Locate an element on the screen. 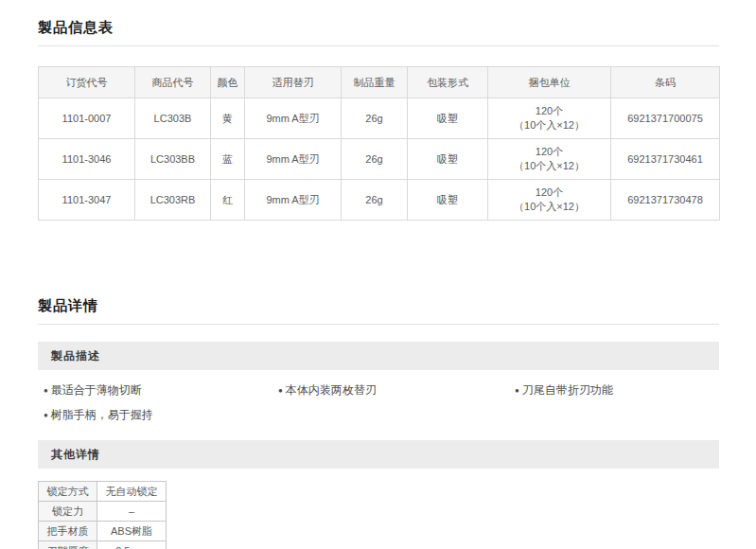 This screenshot has height=549, width=756. spec-row: 刀鞘厚度 0.5mm is located at coordinates (102, 545).